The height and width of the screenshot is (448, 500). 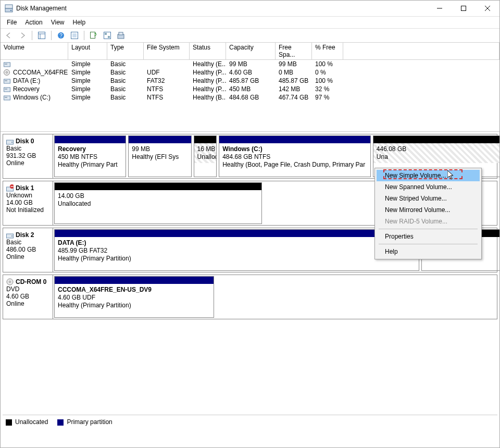 I want to click on context-menu: New Simple Volume...New Spanned Volume..…, so click(x=428, y=214).